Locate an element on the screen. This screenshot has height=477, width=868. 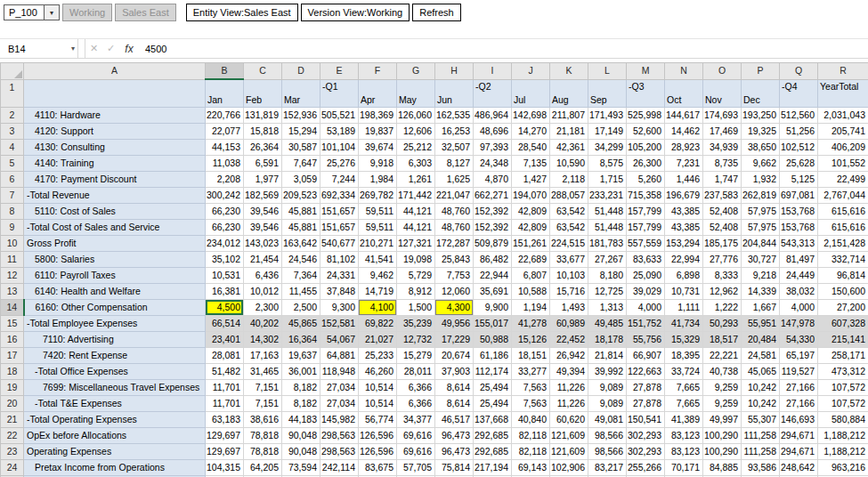
cell-F17: 25,233 is located at coordinates (377, 356).